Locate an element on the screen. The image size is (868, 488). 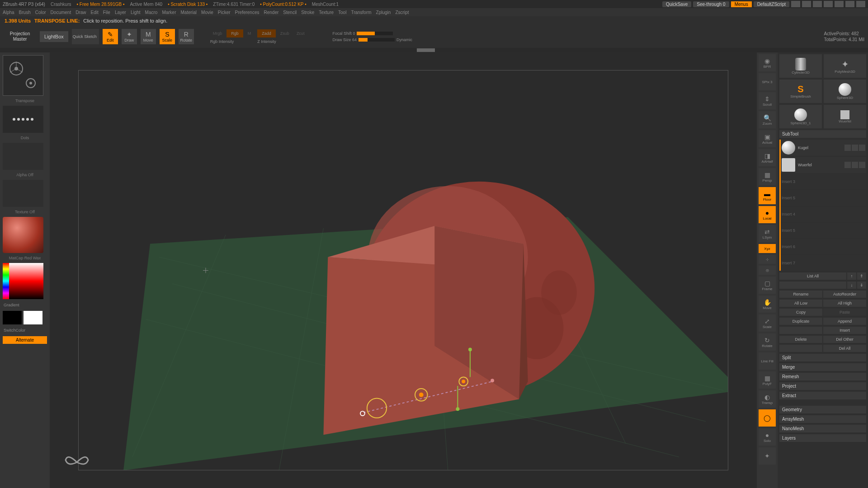
scale-button: SScale is located at coordinates (167, 37).